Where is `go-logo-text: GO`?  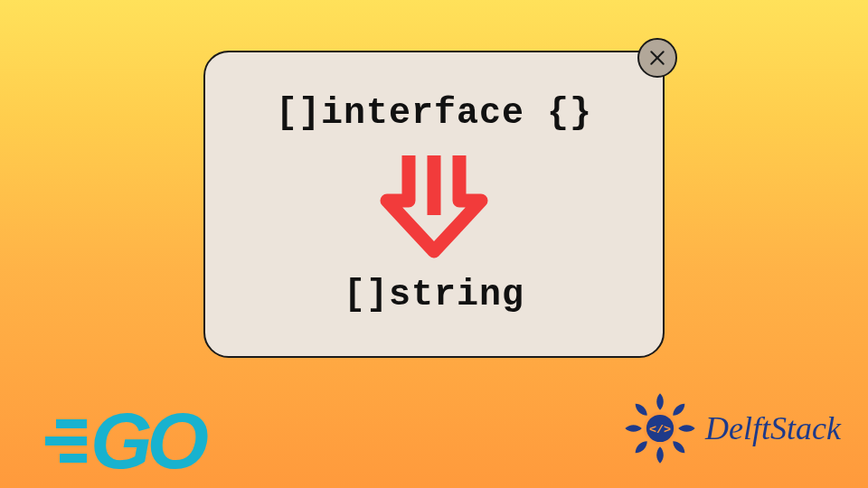 go-logo-text: GO is located at coordinates (146, 441).